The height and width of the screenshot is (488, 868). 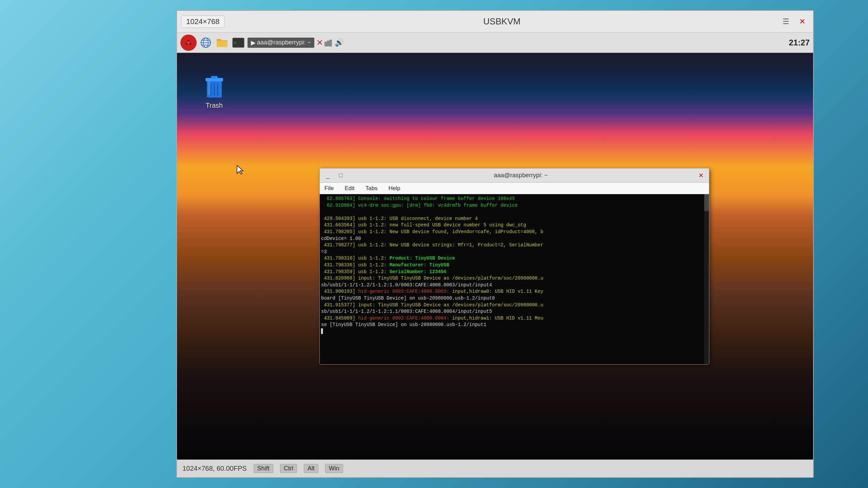 I want to click on term-line: 431.915377] input: TinyUSB TinyUSB Devic…, so click(x=514, y=305).